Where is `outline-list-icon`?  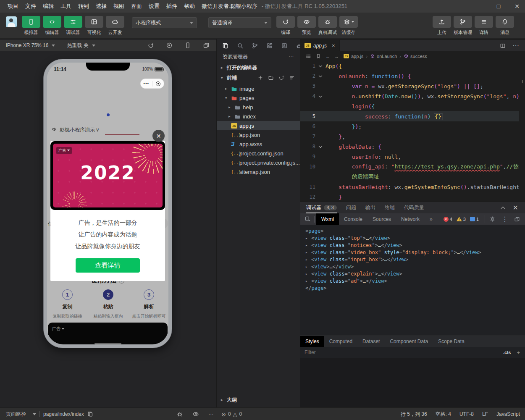
outline-list-icon is located at coordinates (308, 56).